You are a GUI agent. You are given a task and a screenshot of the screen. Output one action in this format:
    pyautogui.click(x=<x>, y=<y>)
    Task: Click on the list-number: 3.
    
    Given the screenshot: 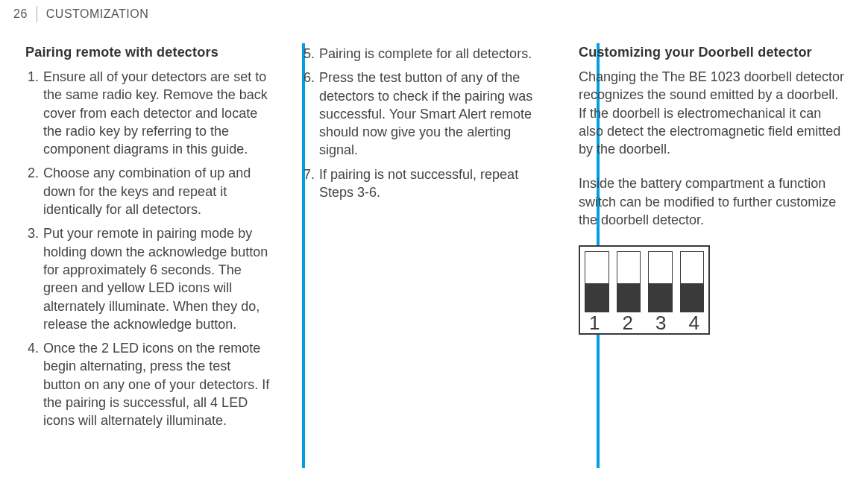 What is the action you would take?
    pyautogui.click(x=34, y=279)
    